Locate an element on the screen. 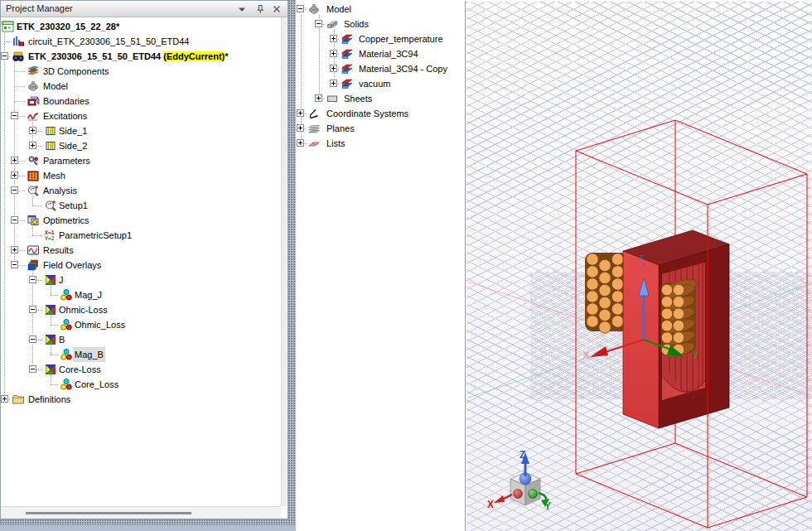 Image resolution: width=812 pixels, height=531 pixels. tree-item-setup1: Setup1 is located at coordinates (141, 205).